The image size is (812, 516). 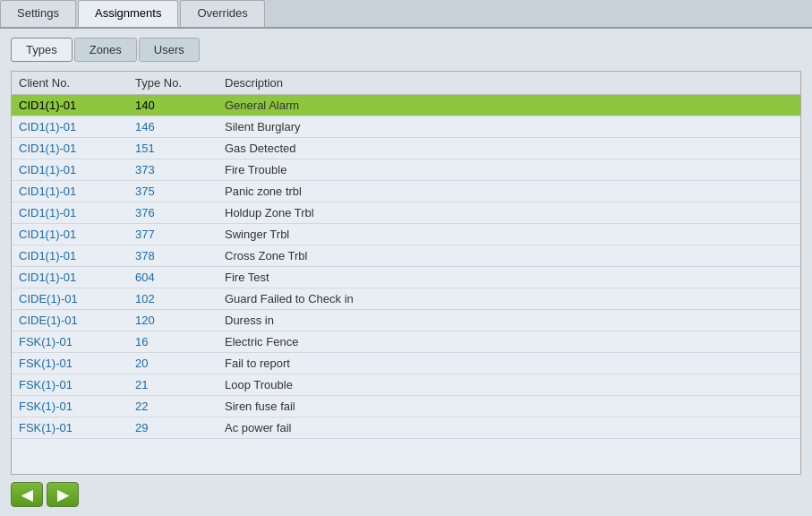 I want to click on cell-description: Cross Zone Trbl, so click(x=509, y=256).